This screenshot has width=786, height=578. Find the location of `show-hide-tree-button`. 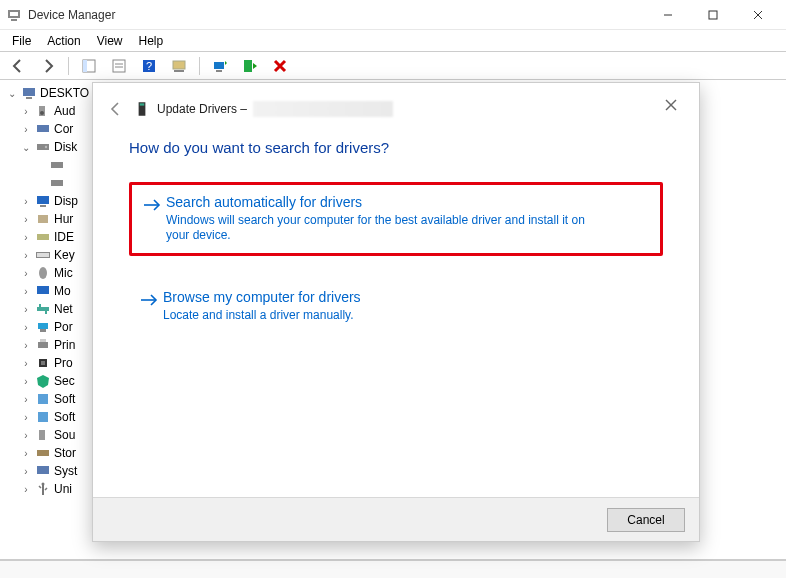

show-hide-tree-button is located at coordinates (89, 66).